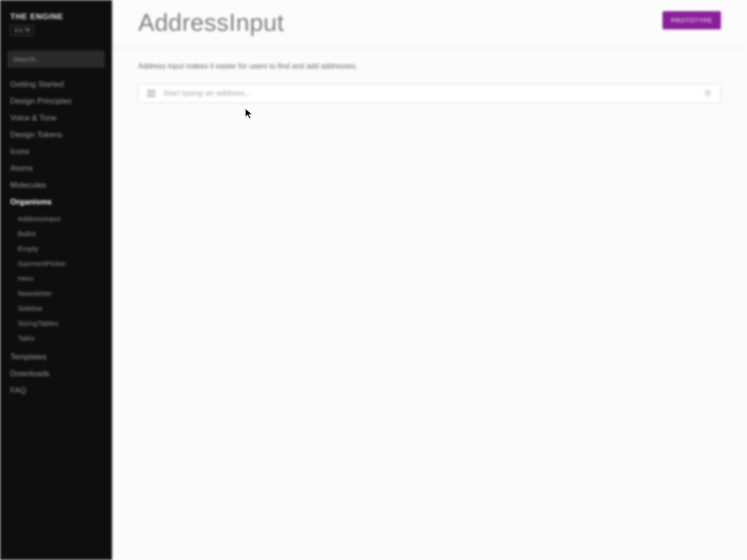 The height and width of the screenshot is (560, 747). Describe the element at coordinates (56, 118) in the screenshot. I see `sidebar-item-voice-tone: Voice & Tone` at that location.